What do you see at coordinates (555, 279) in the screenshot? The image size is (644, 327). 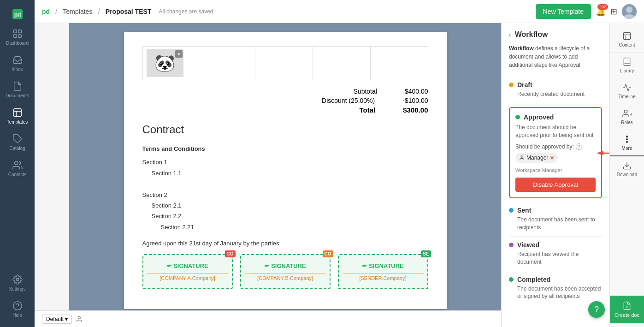 I see `completed-header: Completed` at bounding box center [555, 279].